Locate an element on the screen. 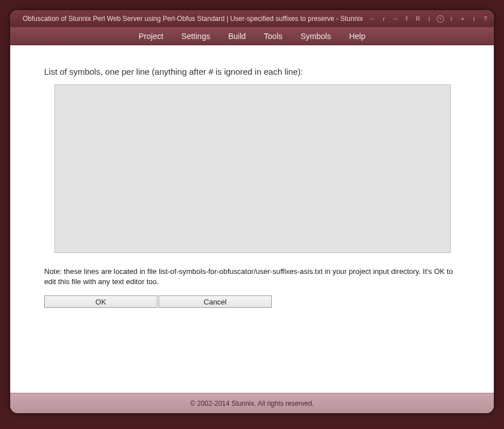  title-bar: Obfuscation of Stunnix Perl Web Server u… is located at coordinates (252, 19).